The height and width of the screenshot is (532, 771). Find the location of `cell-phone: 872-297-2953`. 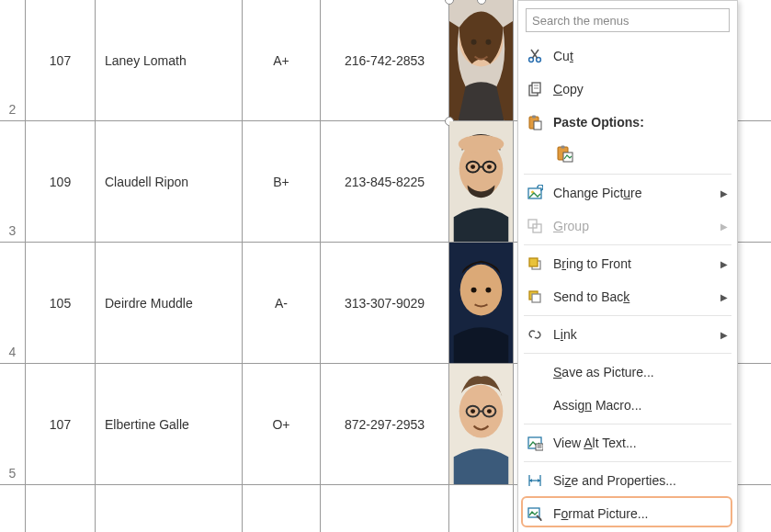

cell-phone: 872-297-2953 is located at coordinates (385, 424).